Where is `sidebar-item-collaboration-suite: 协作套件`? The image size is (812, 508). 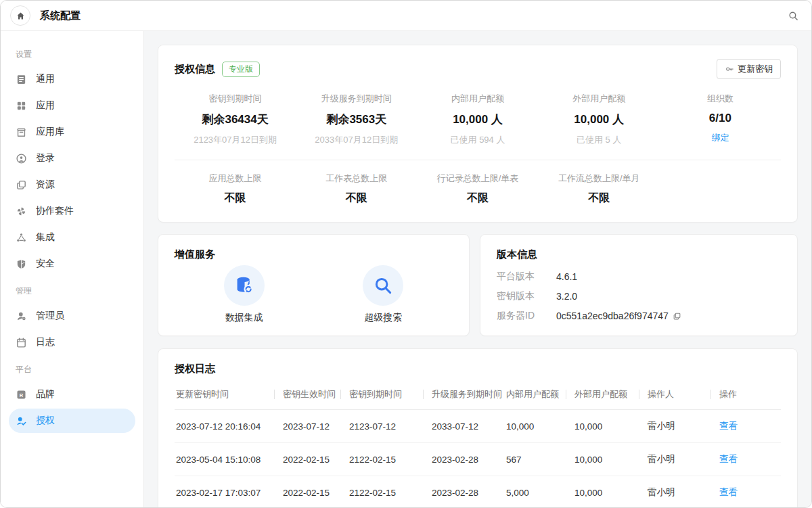
sidebar-item-collaboration-suite: 协作套件 is located at coordinates (72, 211).